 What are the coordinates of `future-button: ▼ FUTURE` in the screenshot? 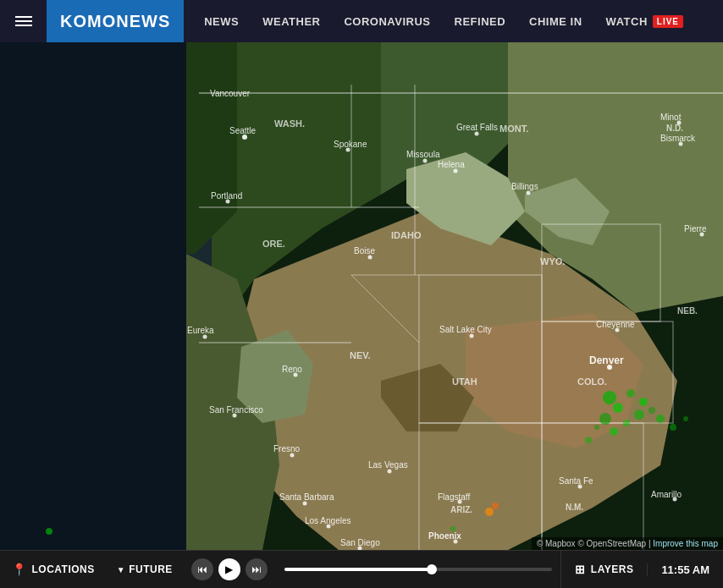 It's located at (145, 570).